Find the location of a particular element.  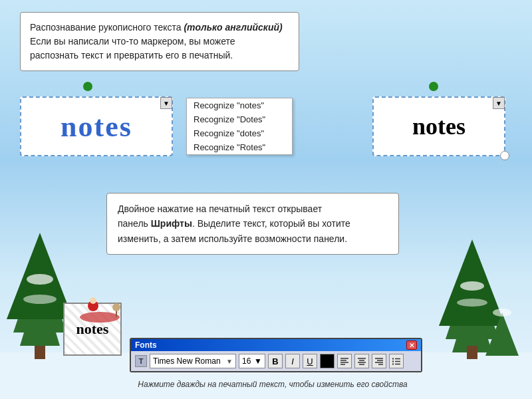

notes-label-box: notes is located at coordinates (92, 329).